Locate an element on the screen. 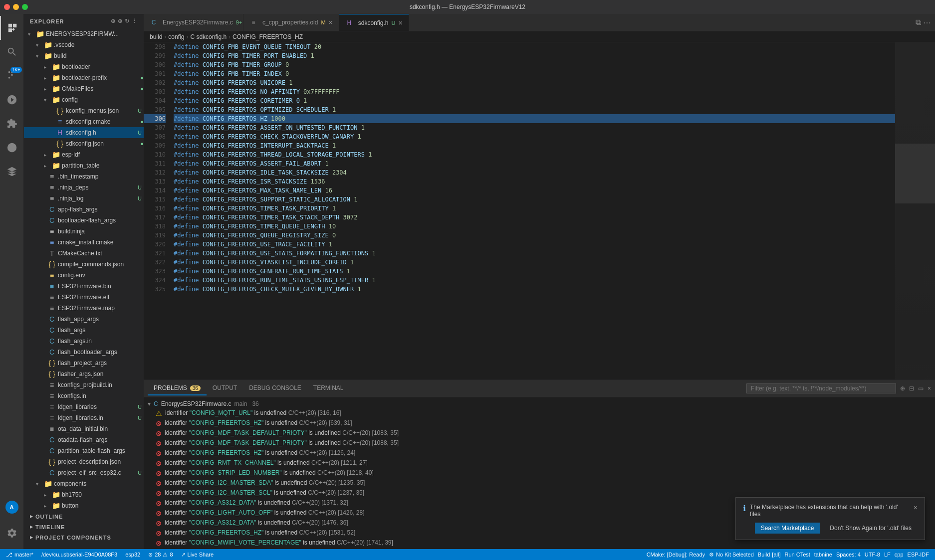 This screenshot has width=935, height=560. list-item: ▸ 📁 bootloader is located at coordinates (84, 67).